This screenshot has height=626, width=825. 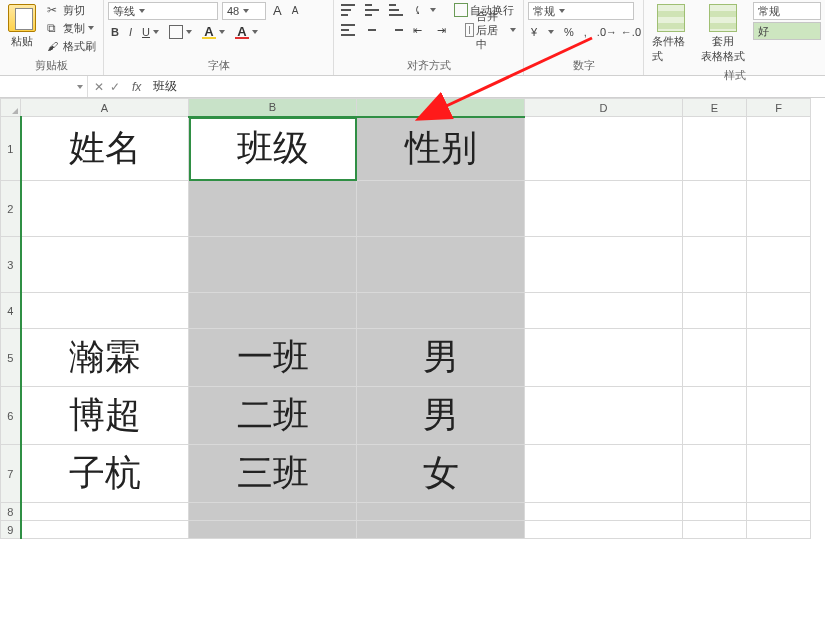 What do you see at coordinates (11, 149) in the screenshot?
I see `row-header-1: 1` at bounding box center [11, 149].